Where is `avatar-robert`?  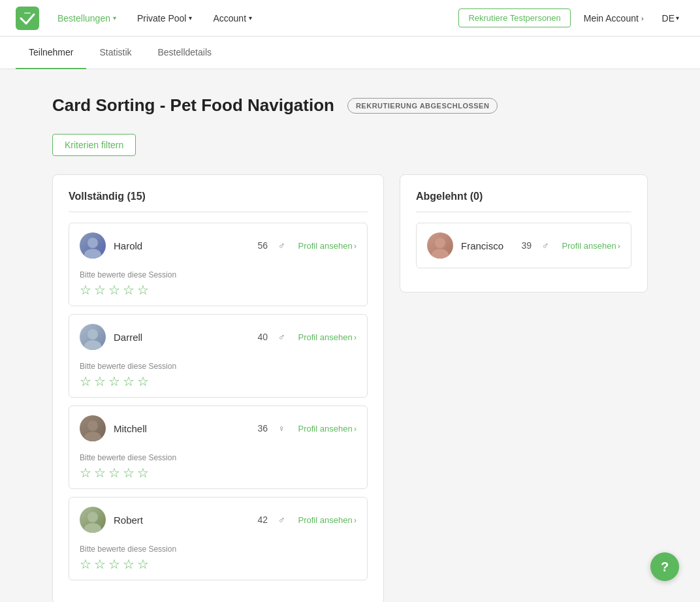 avatar-robert is located at coordinates (93, 520).